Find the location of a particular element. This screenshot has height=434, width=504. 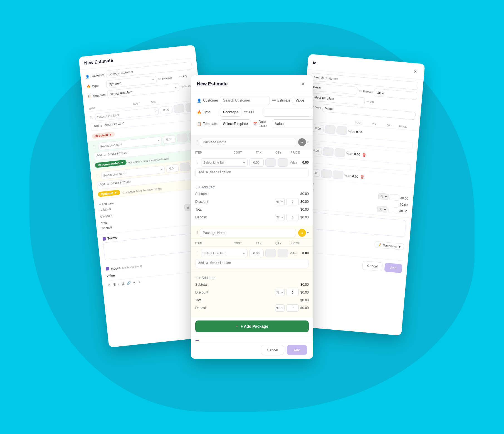

center-add-btn: Add is located at coordinates (297, 350).